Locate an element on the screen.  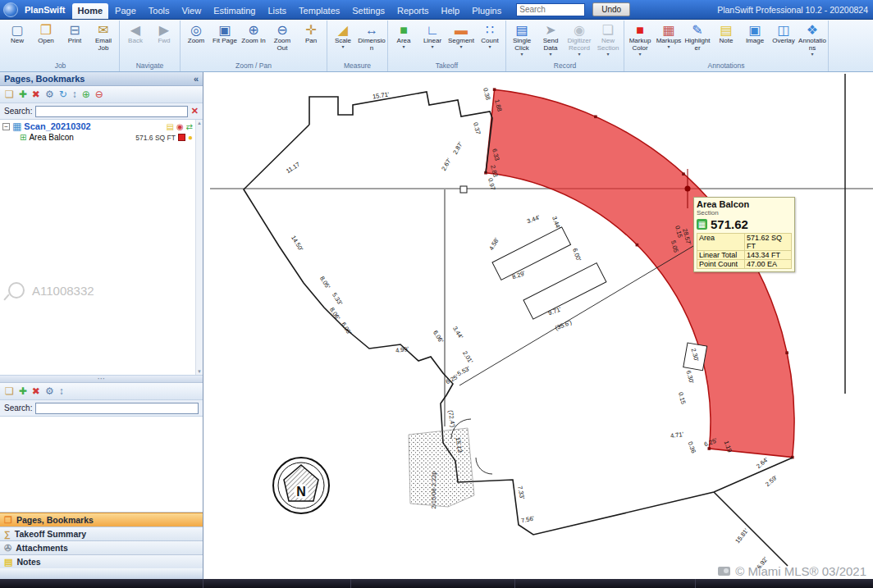
tab-home: Home is located at coordinates (90, 11).